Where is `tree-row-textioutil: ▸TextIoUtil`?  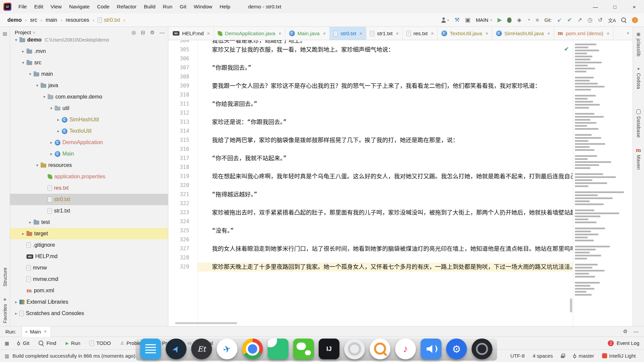
tree-row-textioutil: ▸TextIoUtil is located at coordinates (89, 131).